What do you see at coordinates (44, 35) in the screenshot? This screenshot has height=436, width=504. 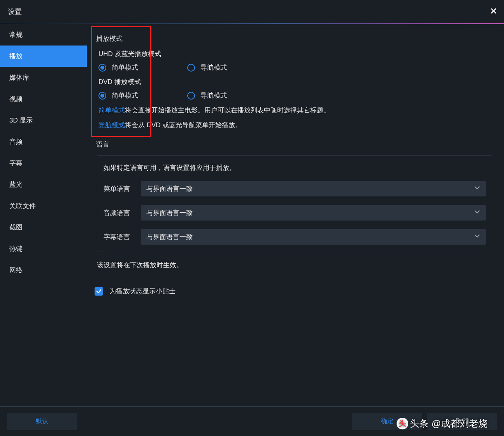 I see `sidebar-item-general: 常规` at bounding box center [44, 35].